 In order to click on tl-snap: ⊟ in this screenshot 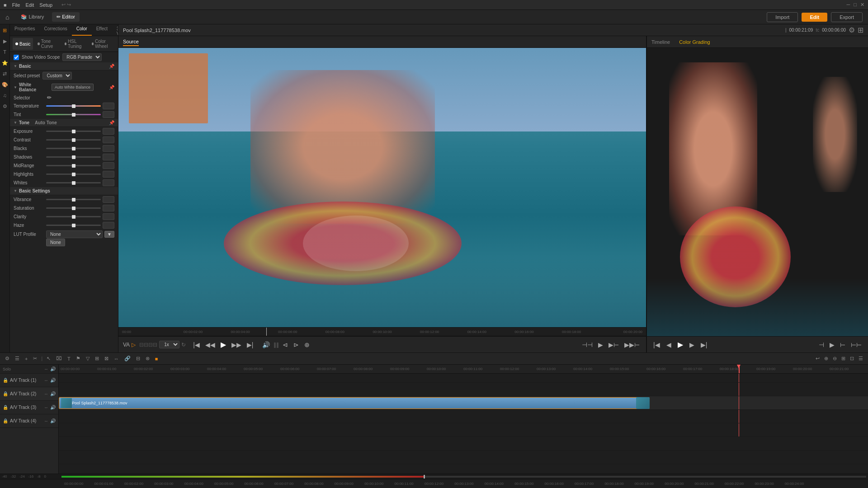, I will do `click(138, 359)`.